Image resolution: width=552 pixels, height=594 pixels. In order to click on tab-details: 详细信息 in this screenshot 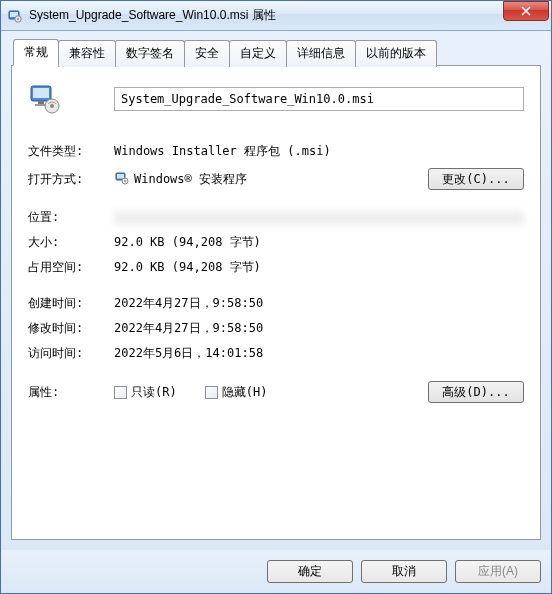, I will do `click(321, 54)`.